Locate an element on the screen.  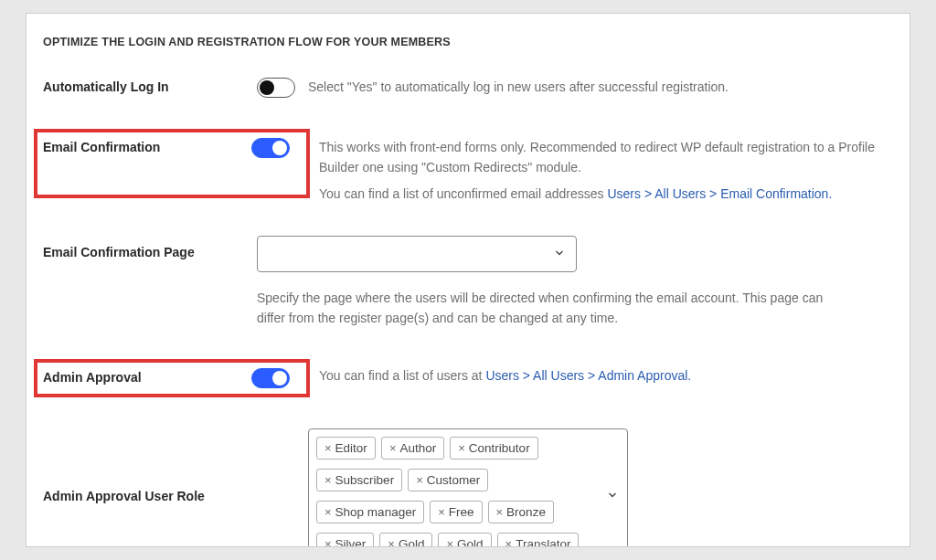
email-confirmation-page-select is located at coordinates (417, 254).